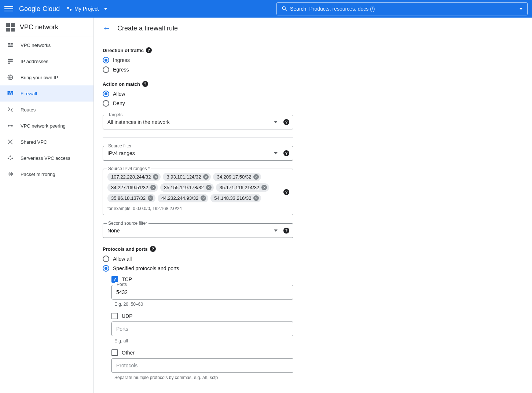 The height and width of the screenshot is (393, 532). Describe the element at coordinates (237, 177) in the screenshot. I see `ip-range-chip: 34.209.17.50/32✕` at that location.